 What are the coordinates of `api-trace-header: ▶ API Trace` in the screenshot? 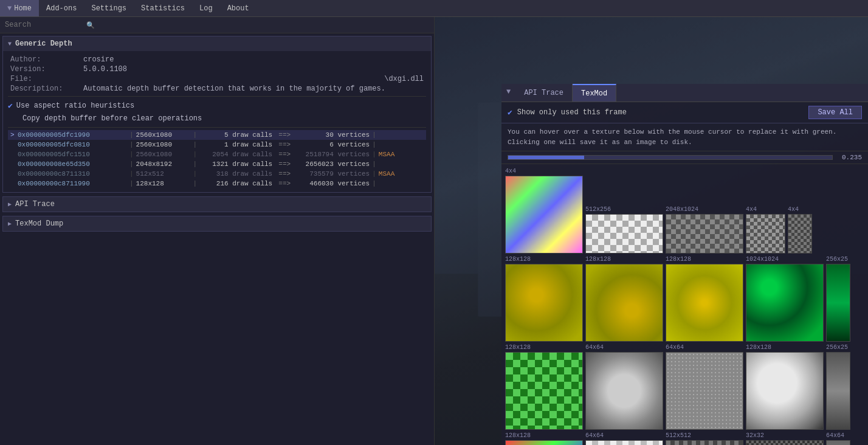 It's located at (217, 204).